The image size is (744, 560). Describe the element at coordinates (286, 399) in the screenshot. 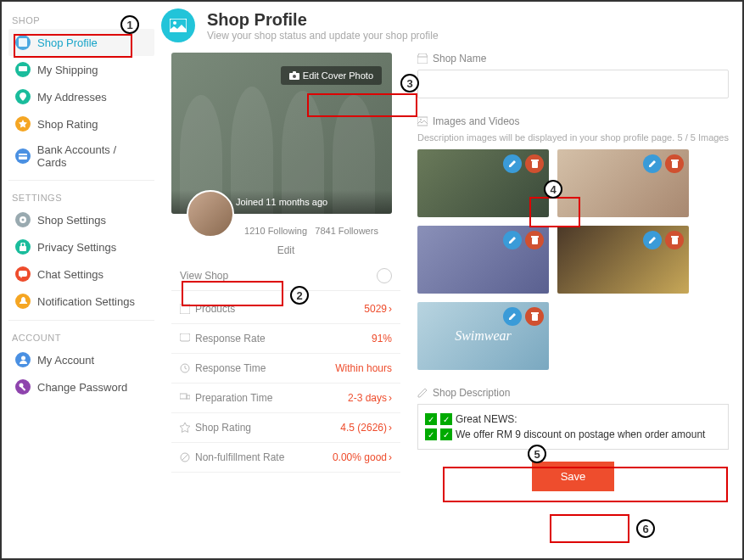

I see `stat-preparation-time: Preparation Time2-3 days›` at that location.